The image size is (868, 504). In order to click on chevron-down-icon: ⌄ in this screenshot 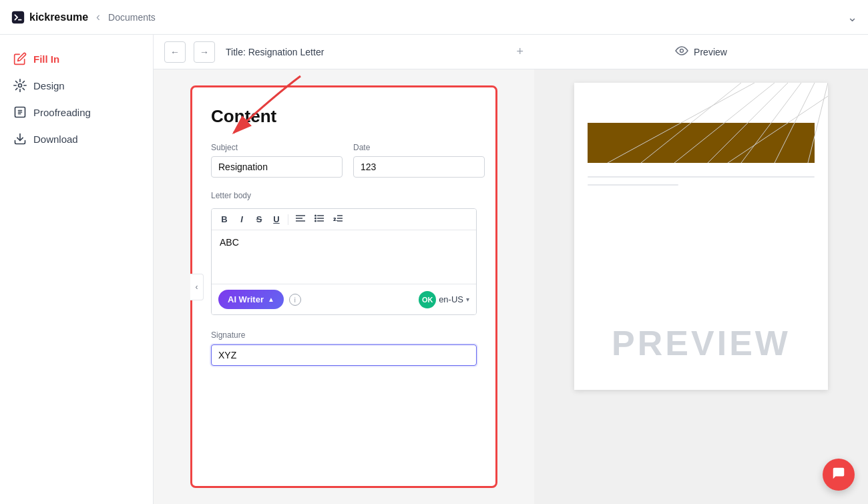, I will do `click(852, 17)`.